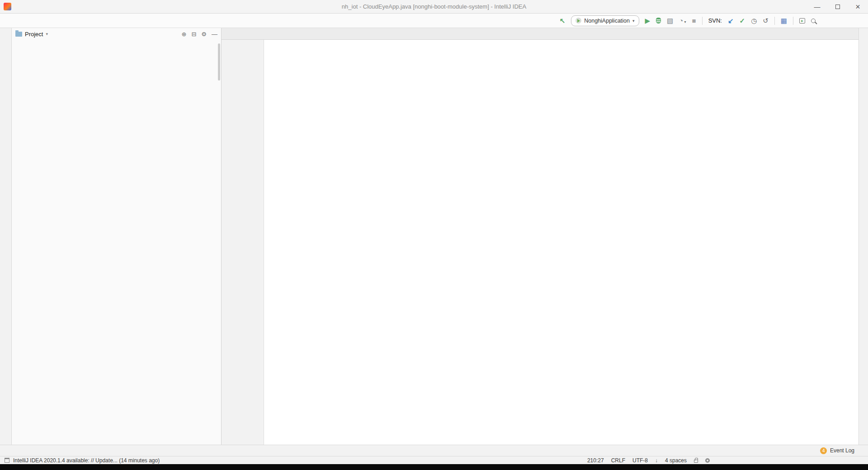  Describe the element at coordinates (219, 62) in the screenshot. I see `tree-scrollbar` at that location.